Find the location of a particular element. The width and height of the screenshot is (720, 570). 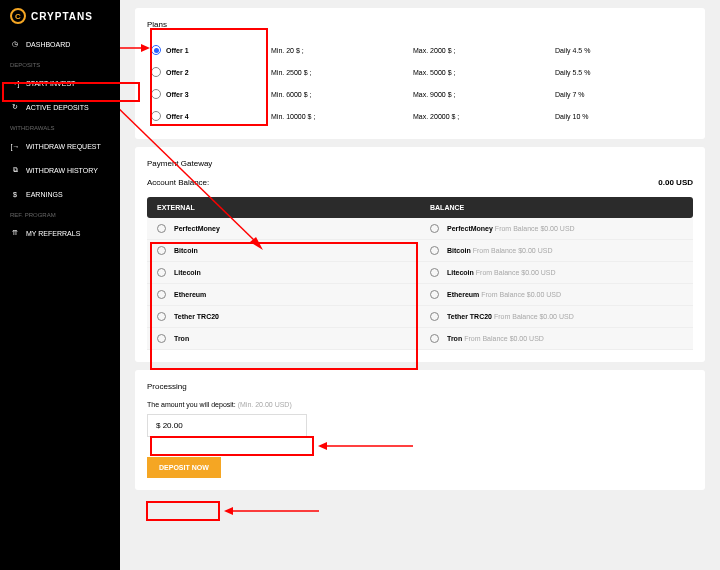

nav-label: START INVEST is located at coordinates (50, 84).